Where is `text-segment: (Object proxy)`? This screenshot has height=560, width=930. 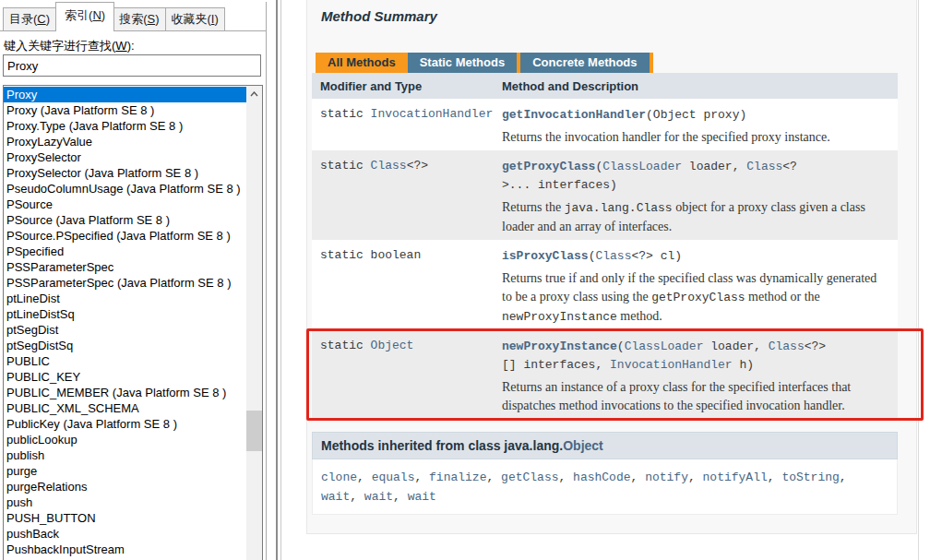
text-segment: (Object proxy) is located at coordinates (696, 114).